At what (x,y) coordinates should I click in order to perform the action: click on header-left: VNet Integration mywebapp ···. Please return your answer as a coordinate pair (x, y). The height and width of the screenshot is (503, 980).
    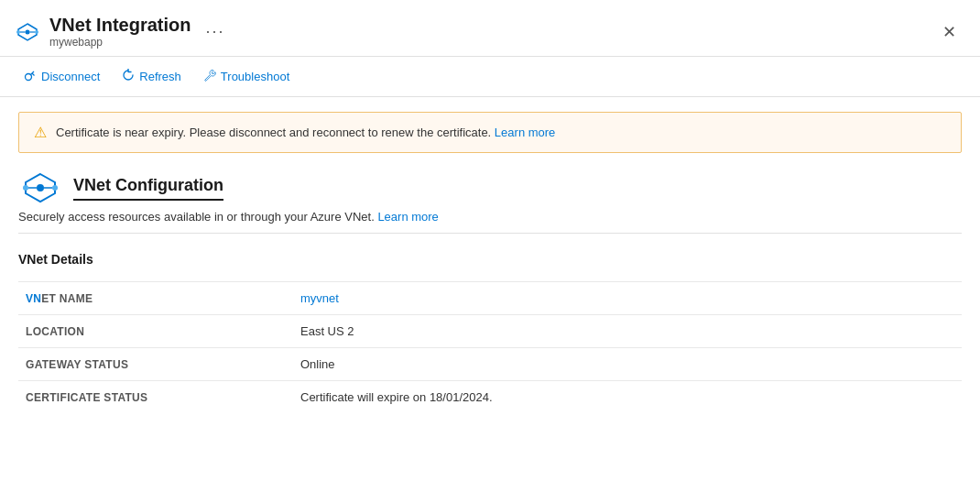
    Looking at the image, I should click on (119, 31).